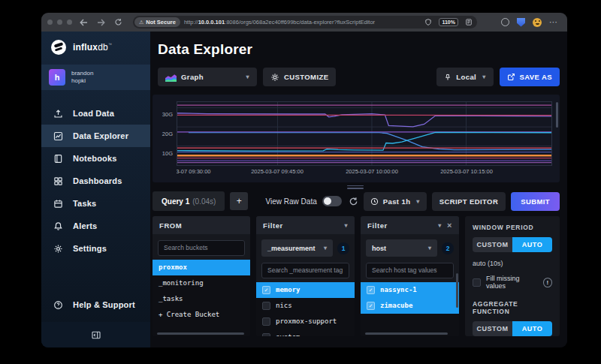 The width and height of the screenshot is (601, 364). Describe the element at coordinates (410, 290) in the screenshot. I see `tag-value-item: ✓nassync-1` at that location.